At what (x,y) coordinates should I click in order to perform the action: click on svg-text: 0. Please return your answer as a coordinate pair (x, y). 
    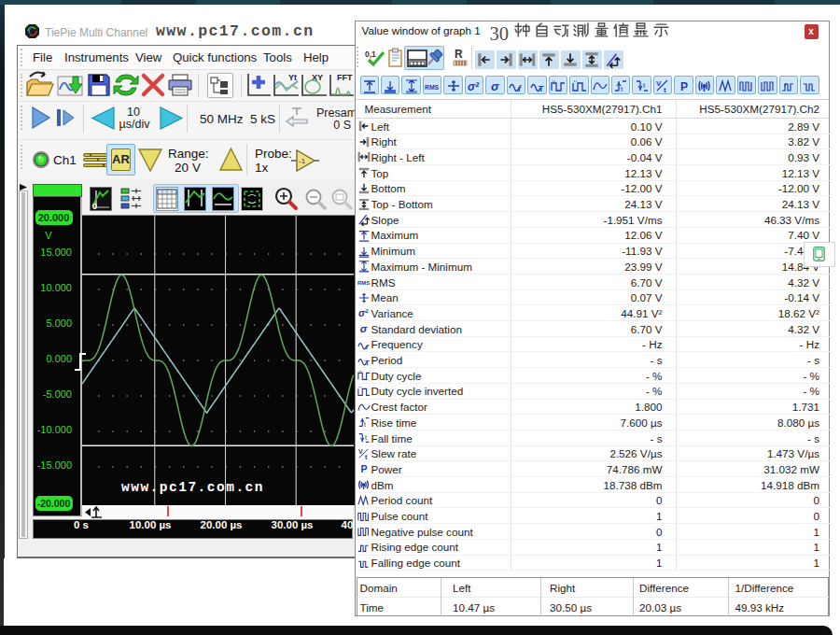
    Looking at the image, I should click on (95, 205).